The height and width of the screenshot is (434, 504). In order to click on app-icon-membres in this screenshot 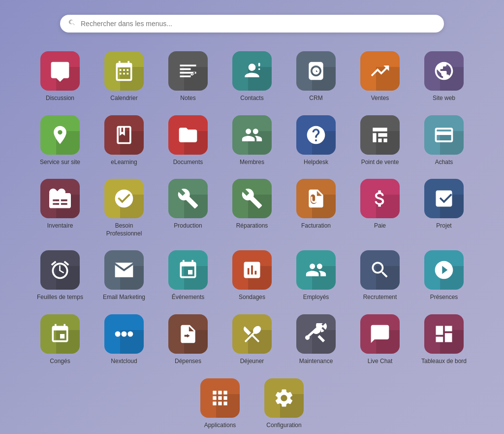, I will do `click(252, 135)`.